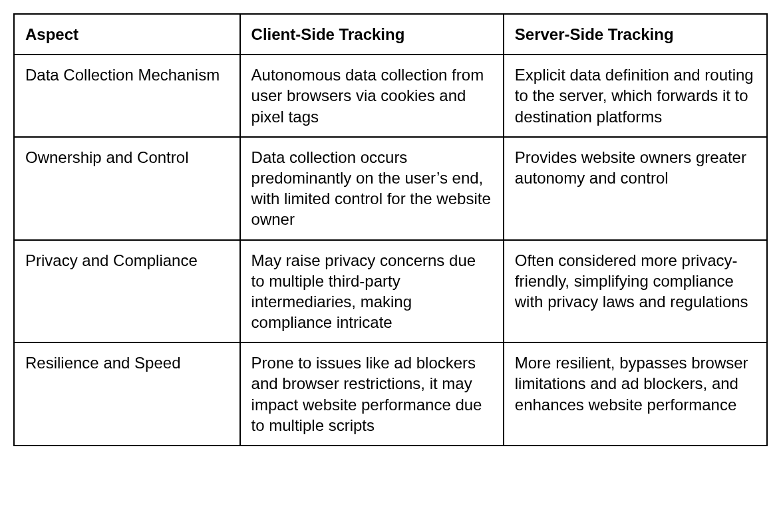  I want to click on table-row: Data Collection Mechanism Autonomous dat…, so click(390, 96).